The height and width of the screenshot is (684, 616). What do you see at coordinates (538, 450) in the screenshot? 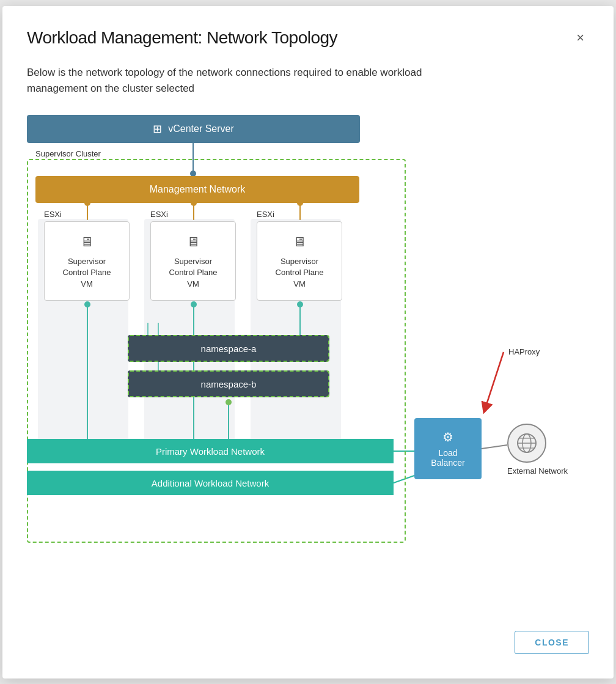
I see `external-network-node: External Network` at bounding box center [538, 450].